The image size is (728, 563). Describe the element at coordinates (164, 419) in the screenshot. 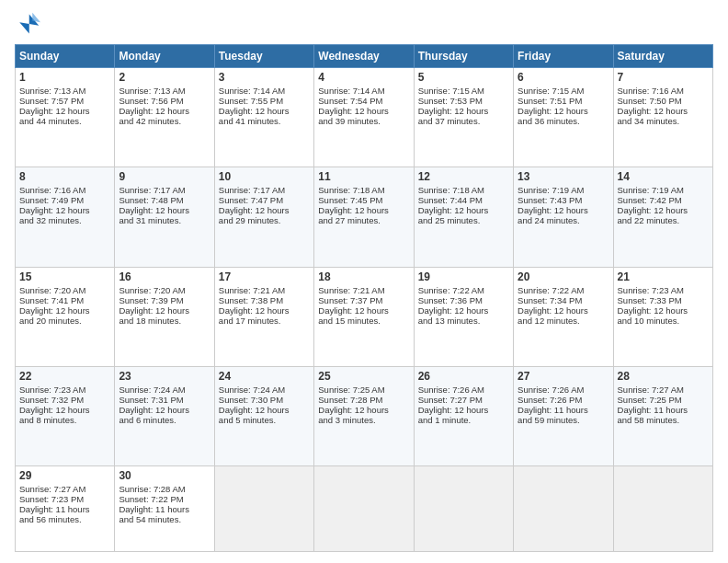

I see `day-info: and 6 minutes.` at that location.